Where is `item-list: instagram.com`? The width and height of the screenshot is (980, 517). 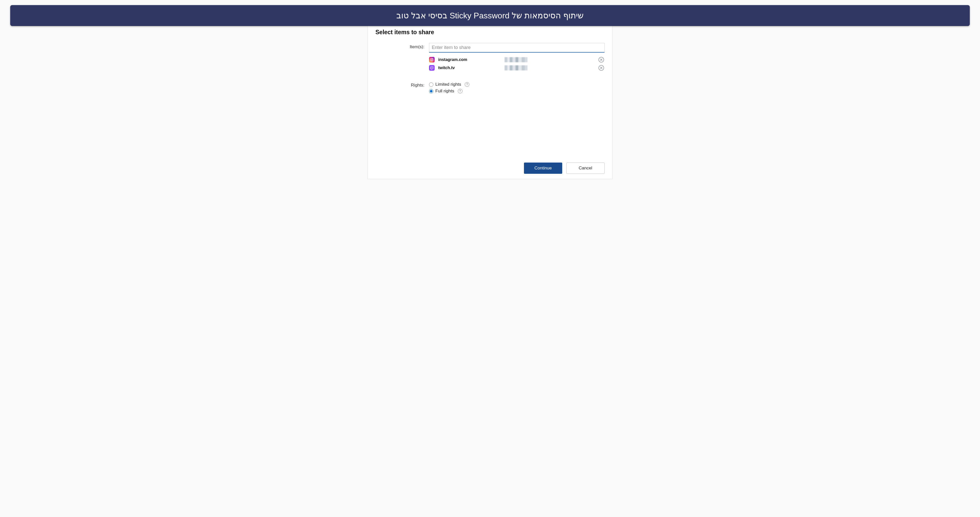
item-list: instagram.com is located at coordinates (517, 64).